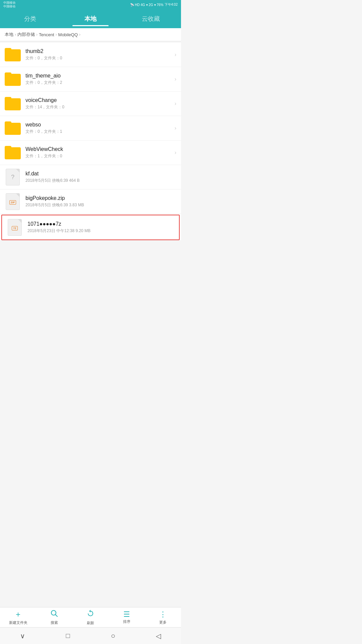 This screenshot has width=362, height=644. What do you see at coordinates (101, 224) in the screenshot?
I see `file-name: 1071●●●●●7z` at bounding box center [101, 224].